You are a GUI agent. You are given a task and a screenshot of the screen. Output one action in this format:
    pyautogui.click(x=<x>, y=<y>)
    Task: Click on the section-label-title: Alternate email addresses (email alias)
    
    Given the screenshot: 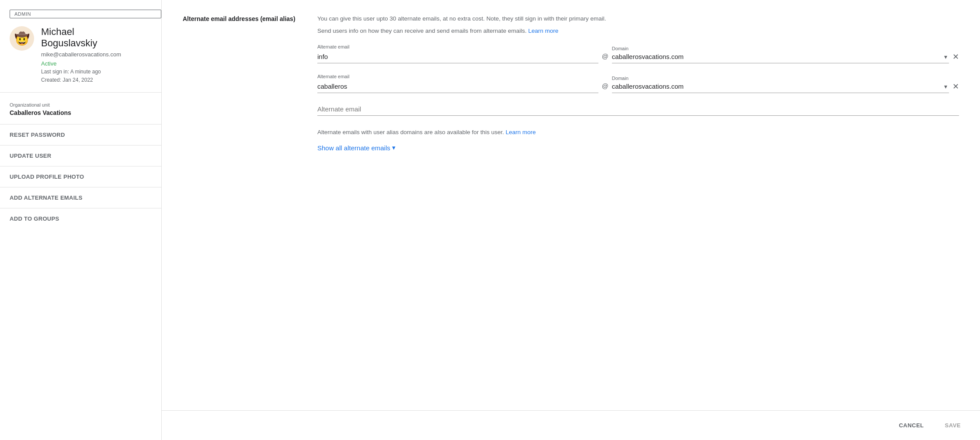 What is the action you would take?
    pyautogui.click(x=240, y=19)
    